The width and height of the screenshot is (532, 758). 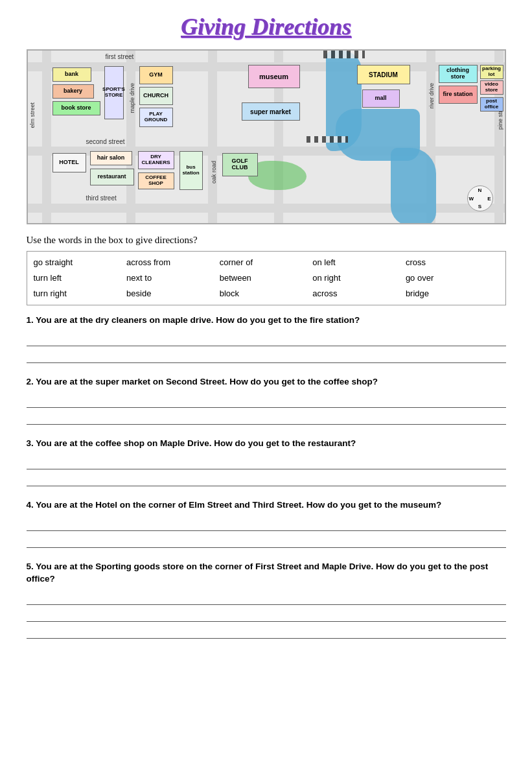 What do you see at coordinates (266, 524) in the screenshot?
I see `question-4: 4. You are at the Hotel on the corner of…` at bounding box center [266, 524].